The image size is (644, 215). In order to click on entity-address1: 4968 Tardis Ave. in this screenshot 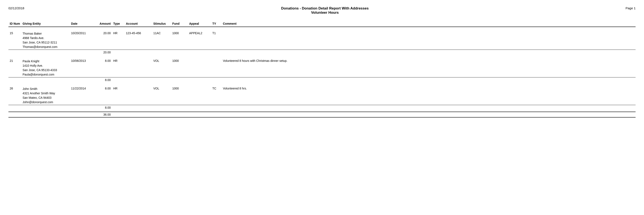, I will do `click(46, 38)`.